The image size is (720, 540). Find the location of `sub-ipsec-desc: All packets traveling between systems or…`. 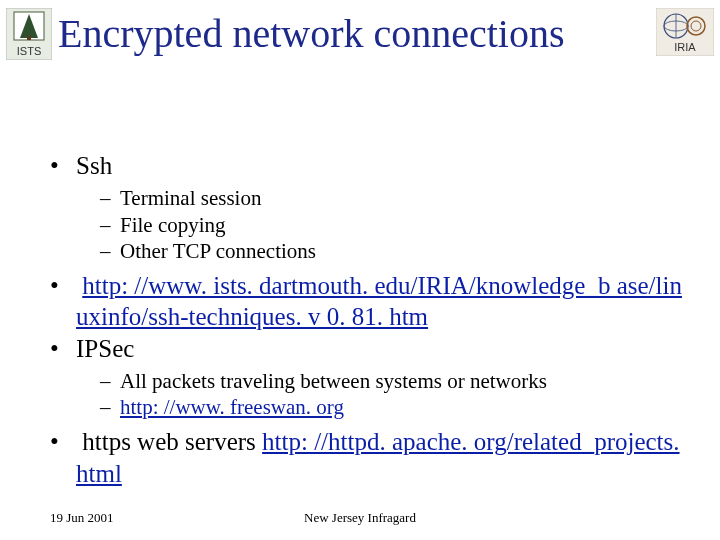

sub-ipsec-desc: All packets traveling between systems or… is located at coordinates (395, 381).